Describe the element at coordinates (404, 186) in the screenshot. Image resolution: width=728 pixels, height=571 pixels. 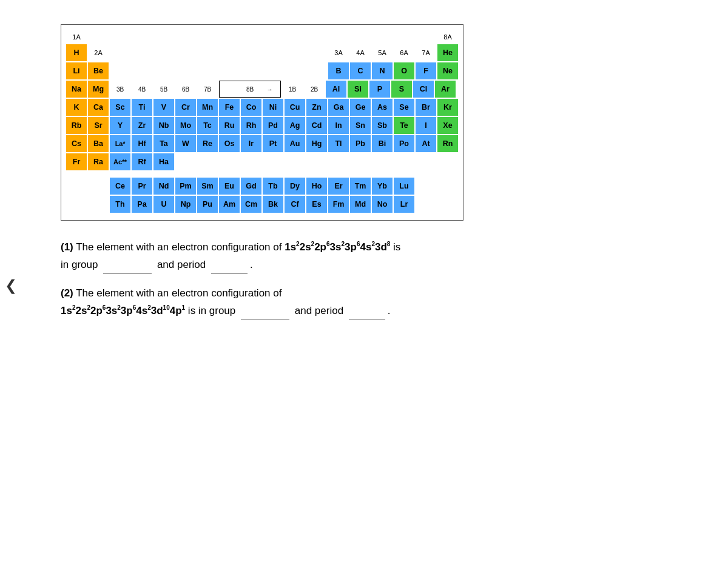
I see `element-Lu: Lu` at that location.